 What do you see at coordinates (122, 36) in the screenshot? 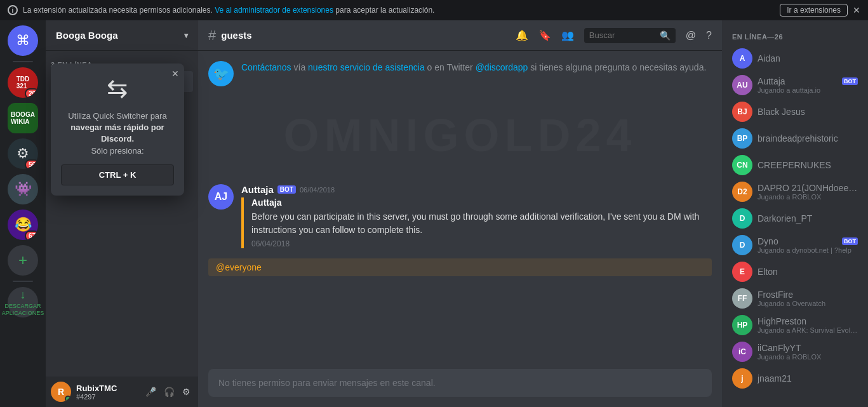
I see `server-header: Booga Booga ▾` at bounding box center [122, 36].